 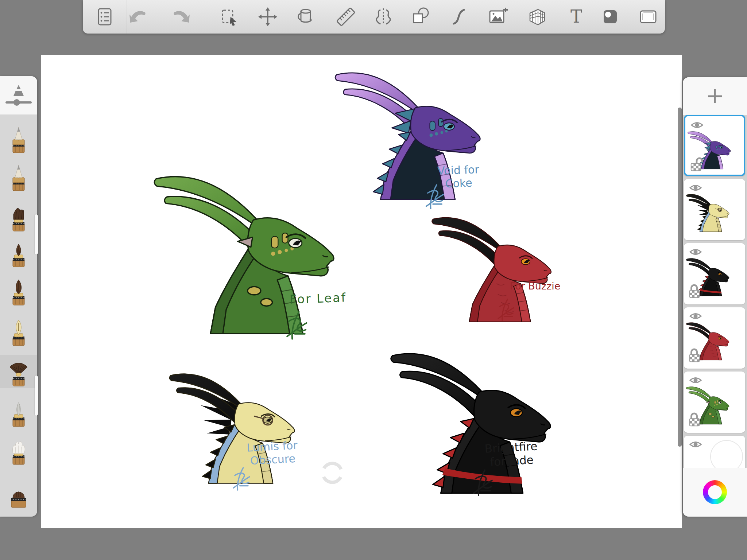 What do you see at coordinates (576, 17) in the screenshot?
I see `svg-text: T` at bounding box center [576, 17].